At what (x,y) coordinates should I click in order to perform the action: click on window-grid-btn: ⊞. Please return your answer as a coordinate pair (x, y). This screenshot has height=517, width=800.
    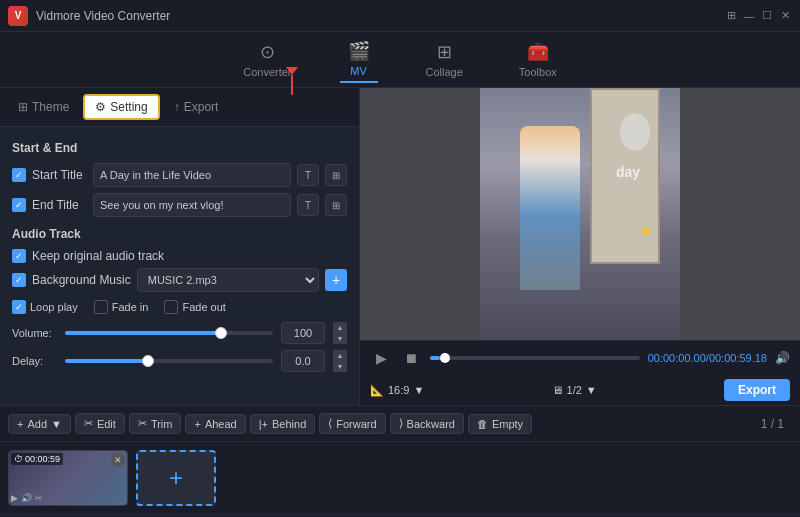
    Looking at the image, I should click on (731, 16).